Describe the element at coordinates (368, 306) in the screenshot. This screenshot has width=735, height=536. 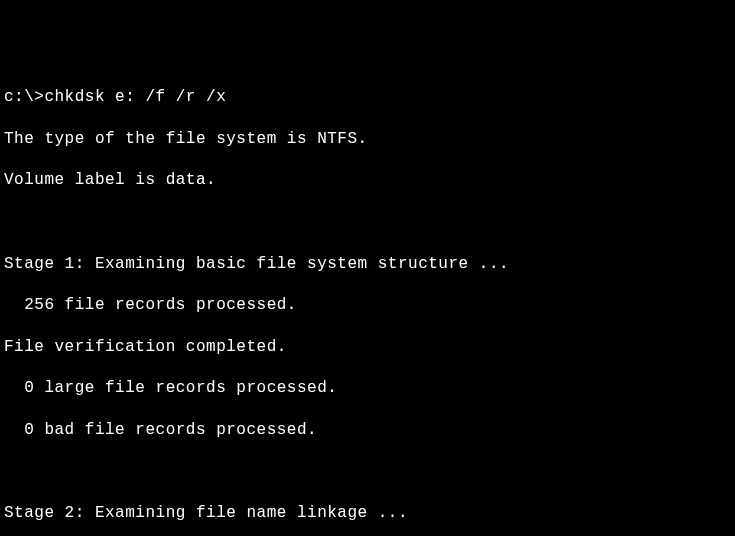
I see `stage1-file-records: 256 file records processed.` at that location.